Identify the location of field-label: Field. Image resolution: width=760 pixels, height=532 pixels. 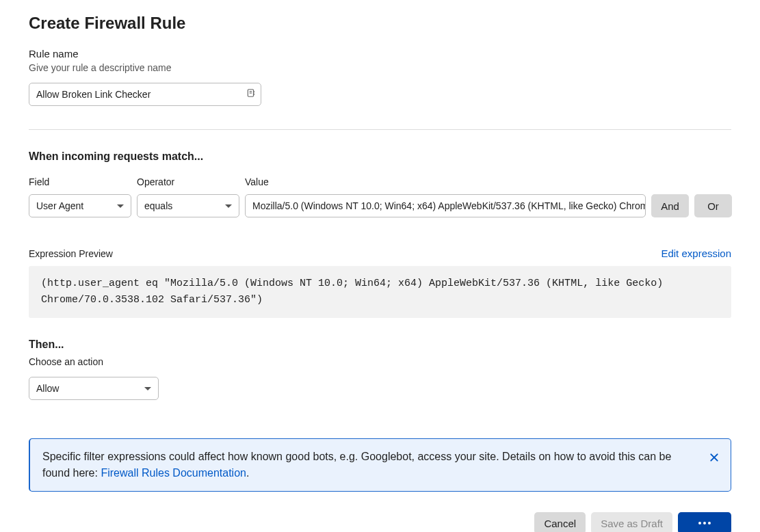
(80, 182).